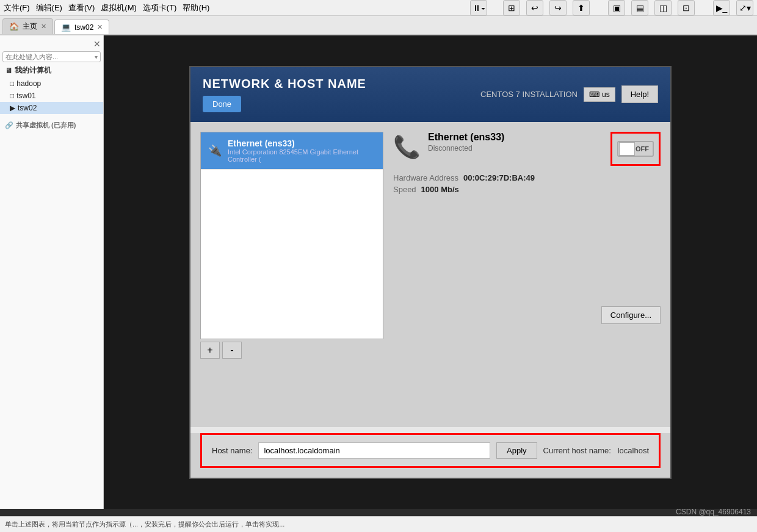  Describe the element at coordinates (210, 350) in the screenshot. I see `add-network-button: +` at that location.